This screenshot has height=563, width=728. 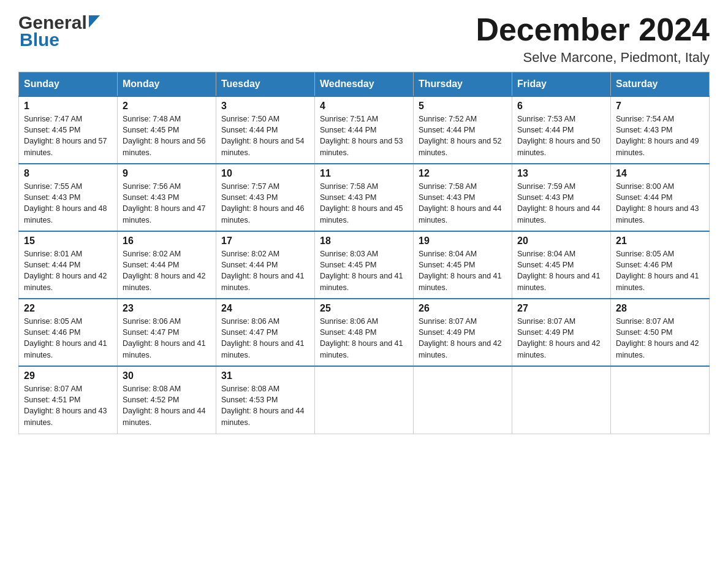 I want to click on day-info: Sunrise: 7:55 AMSunset: 4:43 PMDaylight:…, so click(x=66, y=203).